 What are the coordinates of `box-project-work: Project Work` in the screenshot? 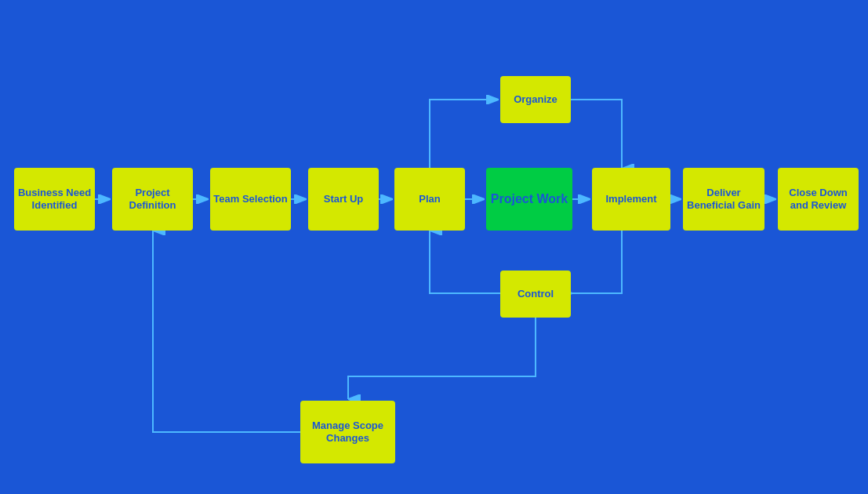 It's located at (529, 199).